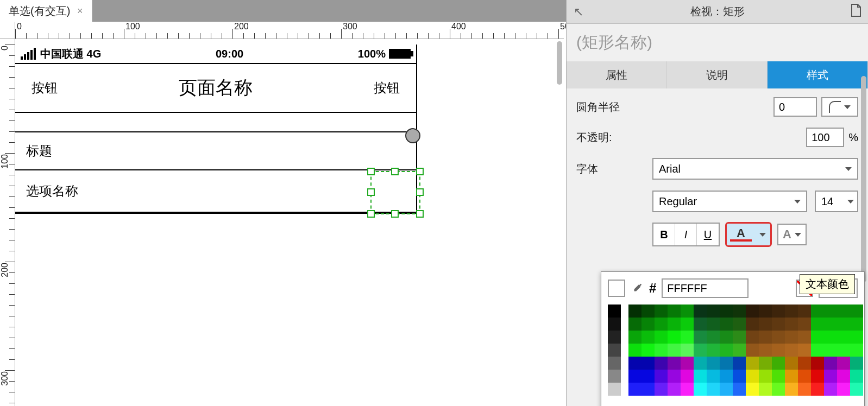  Describe the element at coordinates (818, 75) in the screenshot. I see `tab-style: 样式` at that location.